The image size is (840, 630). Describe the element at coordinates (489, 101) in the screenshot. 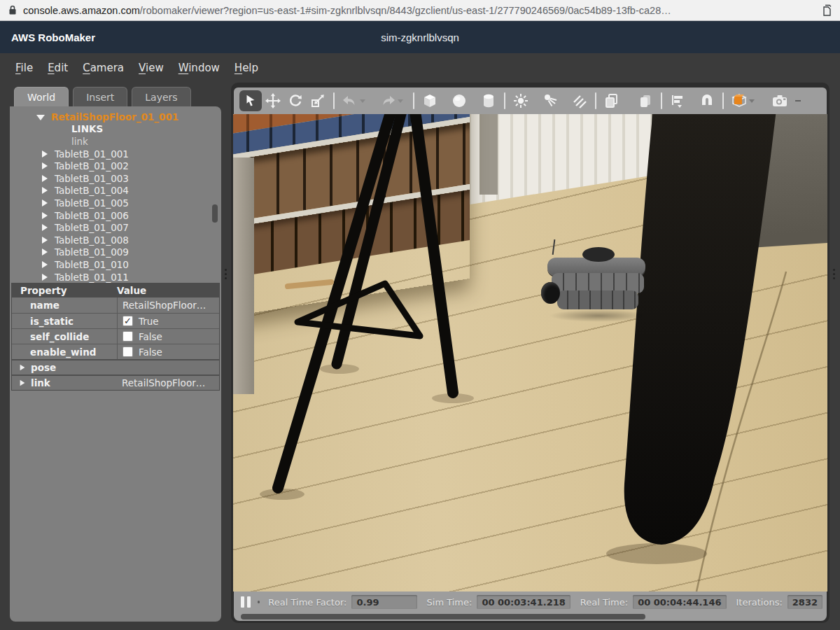

I see `cylinder-icon` at that location.